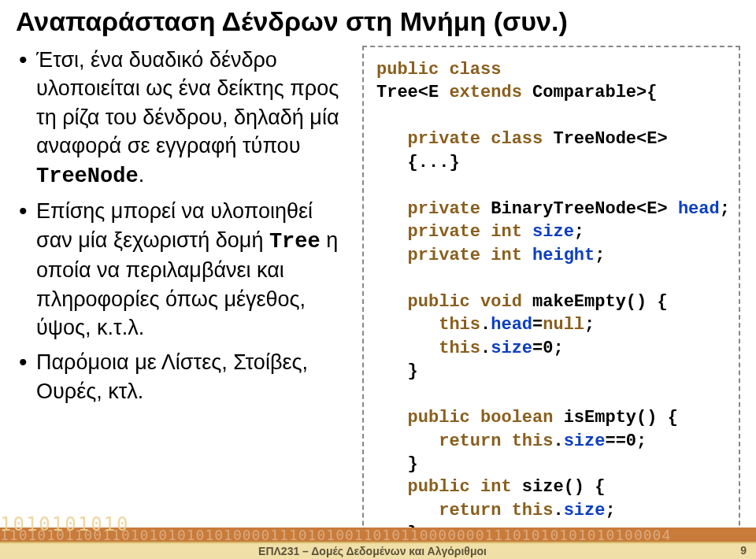  I want to click on code-text: BinaryTreeNode<E>, so click(584, 209).